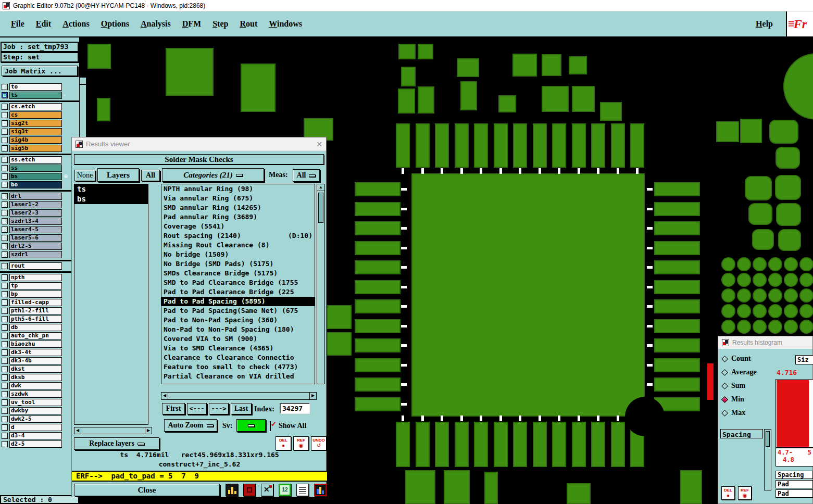 The image size is (813, 504). I want to click on layer-name: dk3-4b, so click(35, 361).